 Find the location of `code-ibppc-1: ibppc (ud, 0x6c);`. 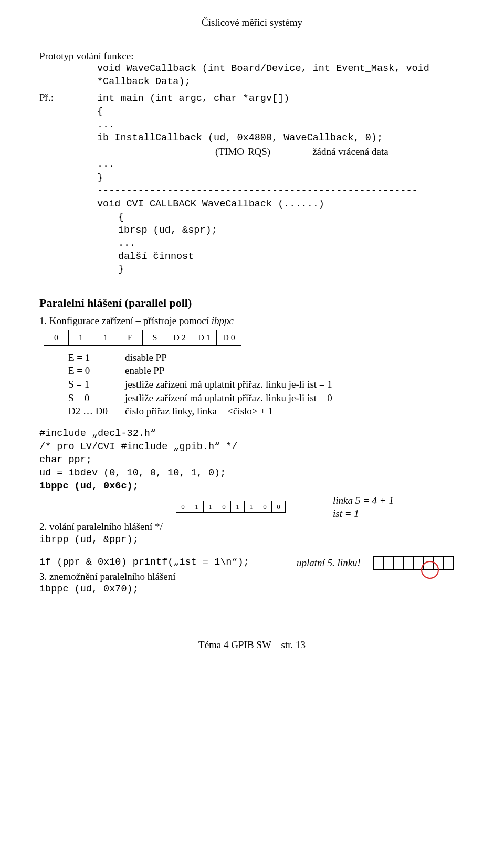

code-ibppc-1: ibppc (ud, 0x6c); is located at coordinates (252, 486).